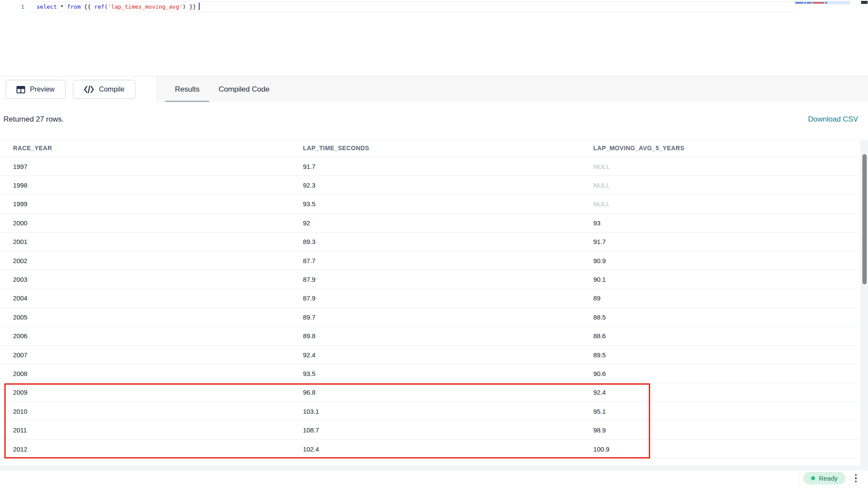 The width and height of the screenshot is (868, 488). I want to click on table-grid-icon, so click(21, 89).